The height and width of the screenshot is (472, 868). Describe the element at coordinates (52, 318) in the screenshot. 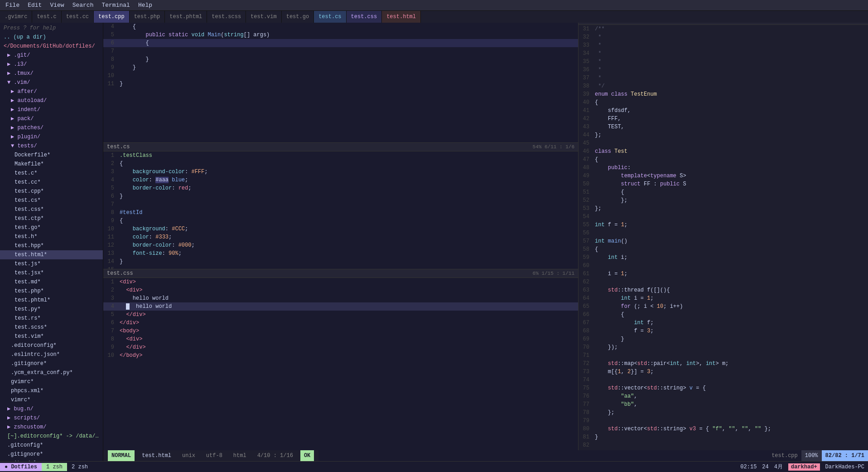

I see `sidebar-testrs-file: test.rs*` at that location.